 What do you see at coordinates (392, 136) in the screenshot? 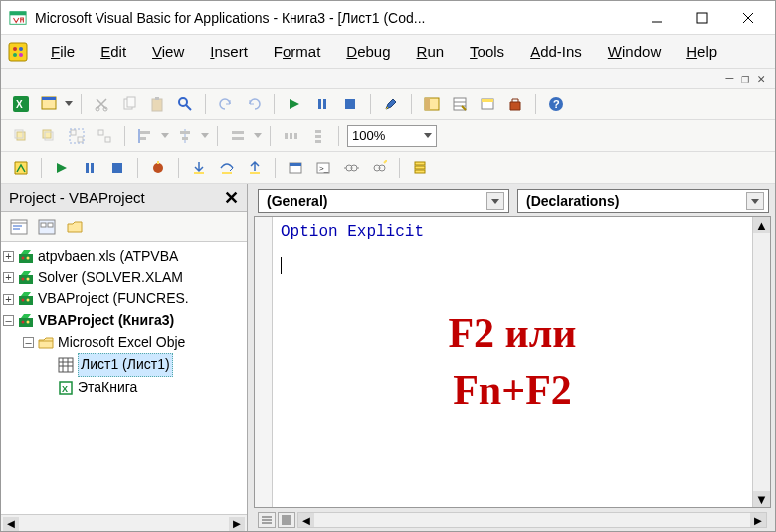
I see `zoom-select: 100%` at bounding box center [392, 136].